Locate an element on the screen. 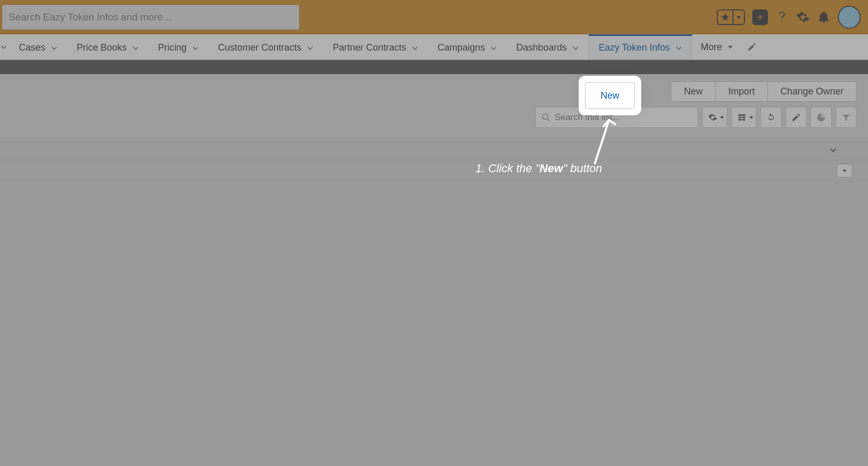  favorites-combo is located at coordinates (731, 17).